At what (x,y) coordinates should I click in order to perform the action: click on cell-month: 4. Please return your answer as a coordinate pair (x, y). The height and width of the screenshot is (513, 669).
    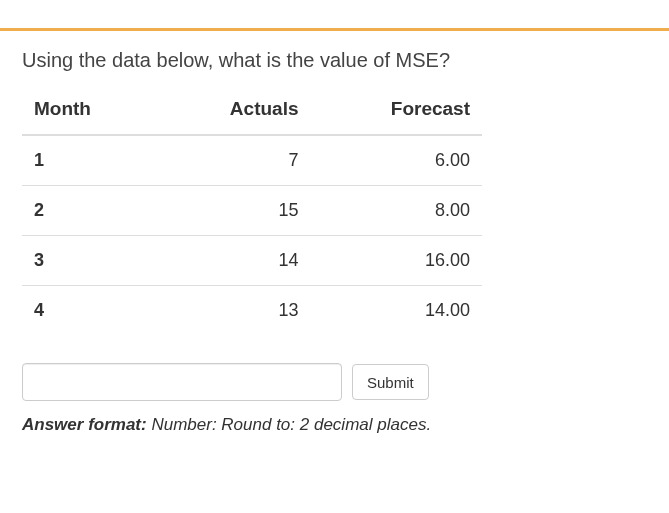
    Looking at the image, I should click on (90, 311).